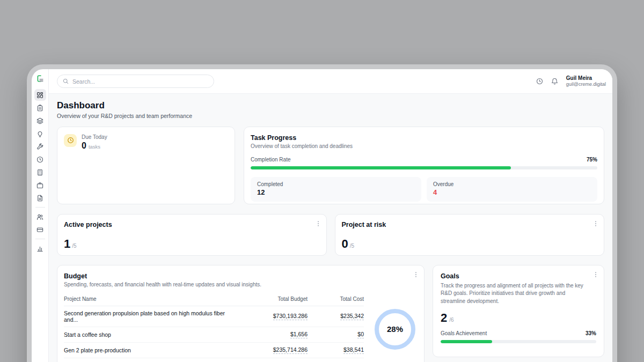  What do you see at coordinates (451, 320) in the screenshot?
I see `goals-total: /6` at bounding box center [451, 320].